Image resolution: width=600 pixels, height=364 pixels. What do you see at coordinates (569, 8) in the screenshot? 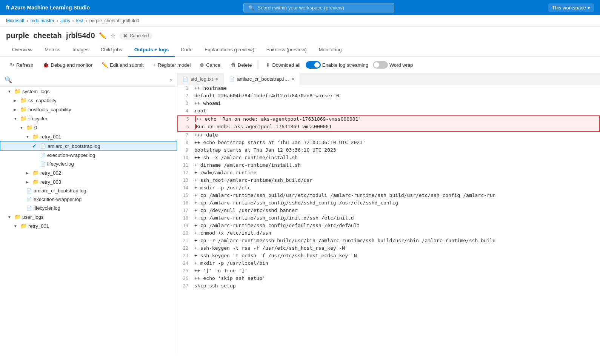
I see `workspace-label: This workspace` at bounding box center [569, 8].